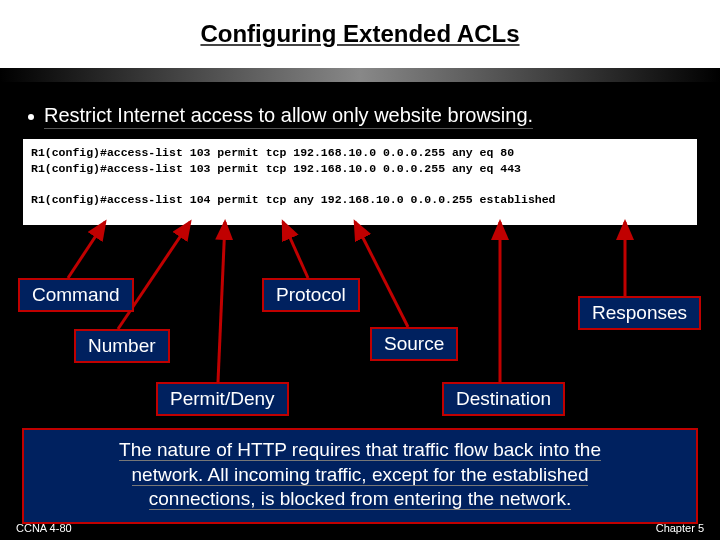 Image resolution: width=720 pixels, height=540 pixels. I want to click on code-line-2: R1(config)#access-list 103 permit tcp 19…, so click(276, 168).